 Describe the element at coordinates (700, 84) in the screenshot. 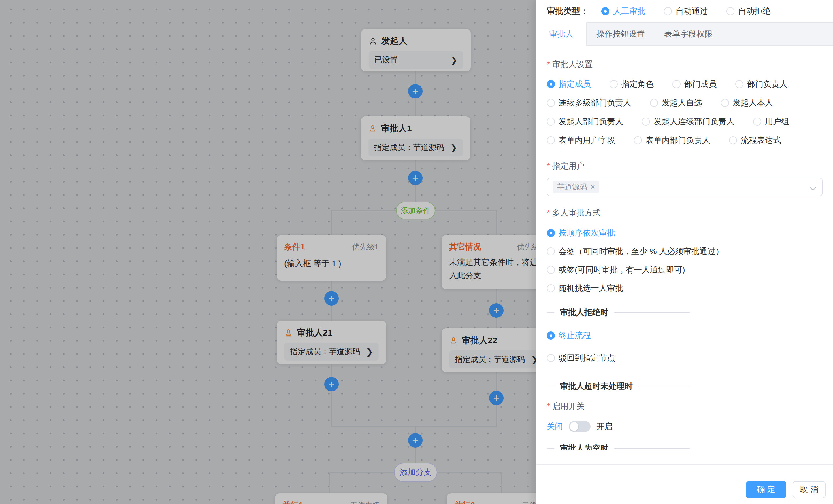

I see `radio-label: 部门成员` at that location.